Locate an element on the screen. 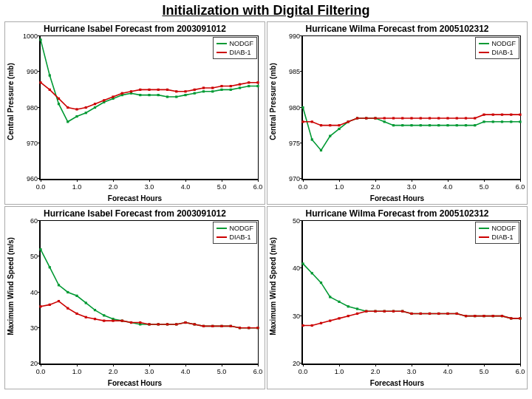  legend-item-diab1: DIAB-1 is located at coordinates (235, 237).